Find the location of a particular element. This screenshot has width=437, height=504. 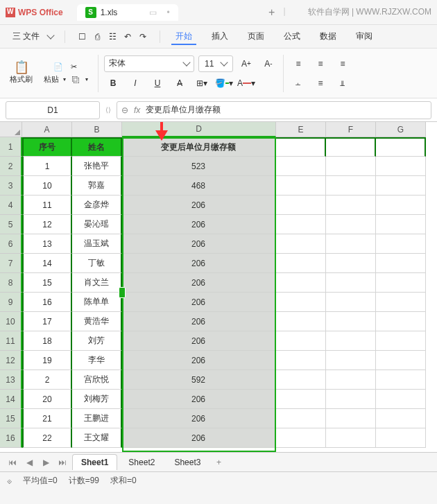

cell-name: 宫欣悦 is located at coordinates (97, 380).